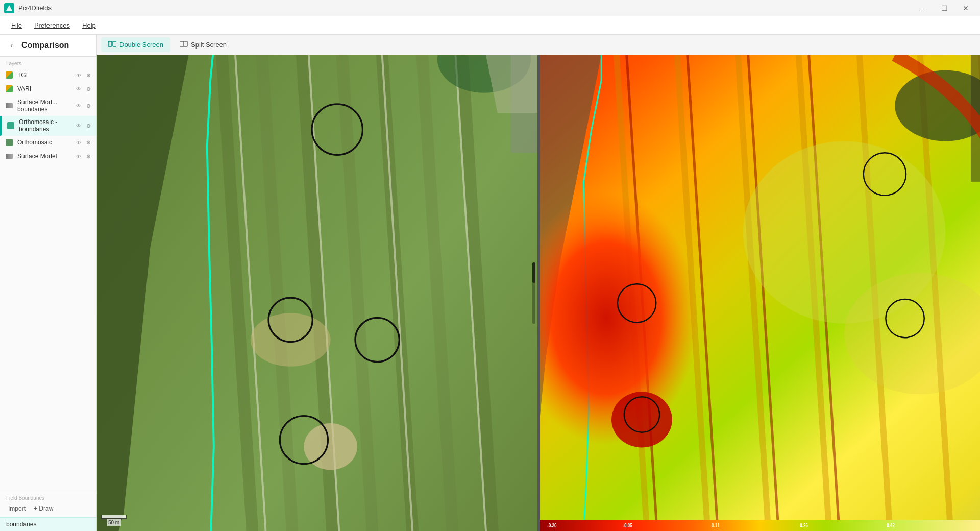 This screenshot has height=531, width=980. Describe the element at coordinates (48, 46) in the screenshot. I see `sidebar-header: ‹ Comparison` at that location.